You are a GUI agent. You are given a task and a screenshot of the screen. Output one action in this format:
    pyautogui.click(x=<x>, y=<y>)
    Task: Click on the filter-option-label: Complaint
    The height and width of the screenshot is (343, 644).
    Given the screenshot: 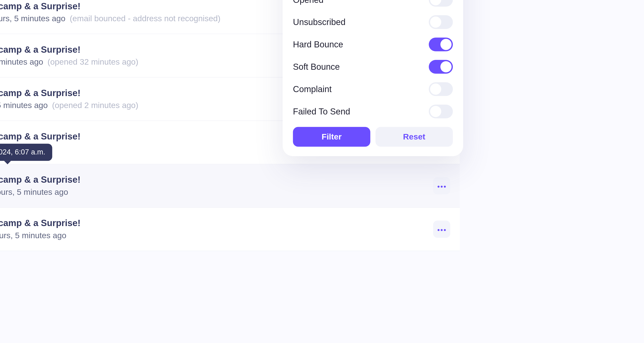 What is the action you would take?
    pyautogui.click(x=312, y=89)
    